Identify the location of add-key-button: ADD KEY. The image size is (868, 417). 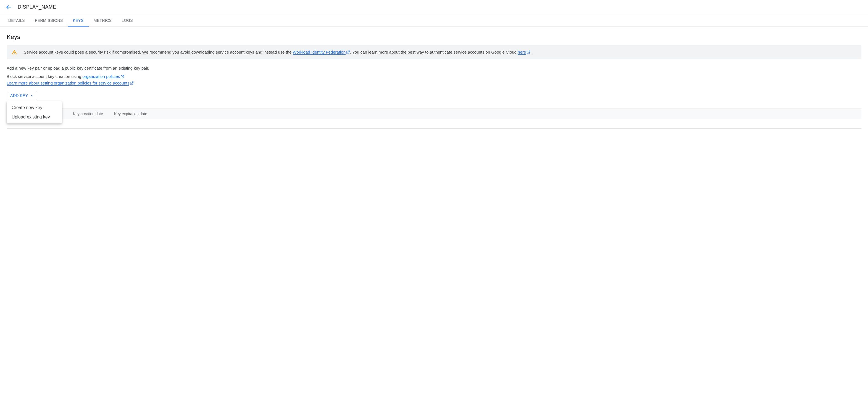
(22, 96).